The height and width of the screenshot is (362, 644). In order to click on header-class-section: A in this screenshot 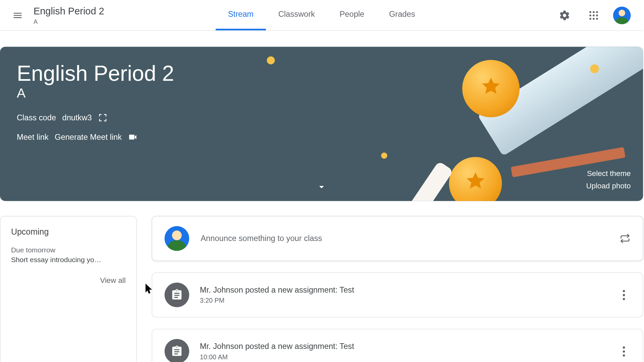, I will do `click(69, 21)`.